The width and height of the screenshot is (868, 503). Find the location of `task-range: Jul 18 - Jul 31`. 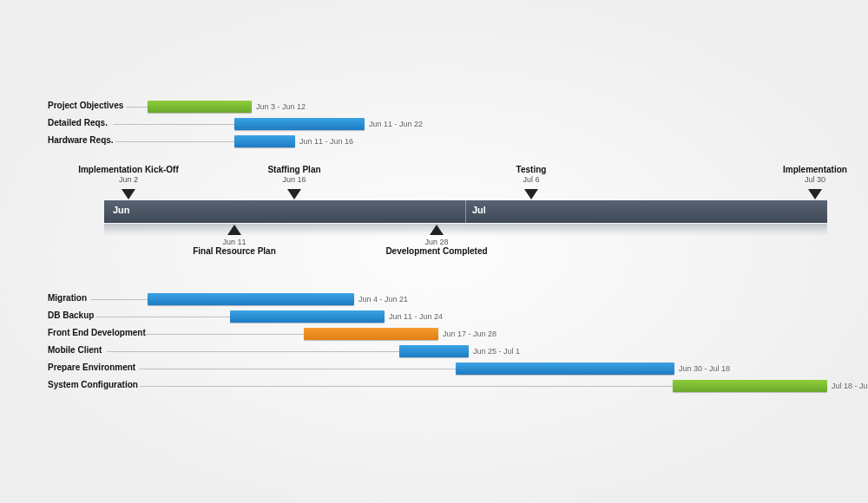

task-range: Jul 18 - Jul 31 is located at coordinates (850, 386).